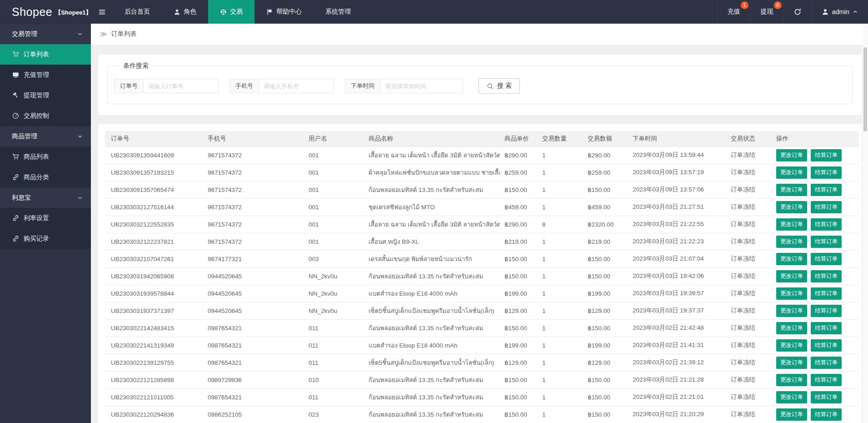  Describe the element at coordinates (733, 12) in the screenshot. I see `recharge-nav-item: 充值 1` at that location.